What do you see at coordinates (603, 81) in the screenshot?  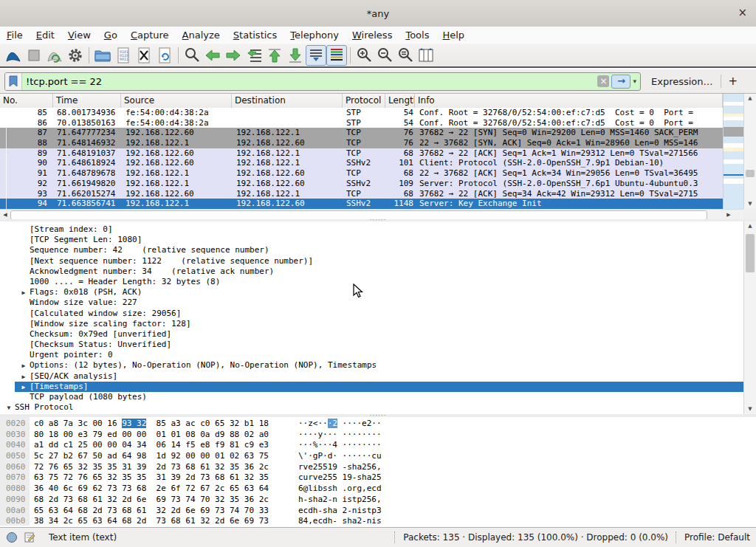 I see `filter-clear-icon: ×` at bounding box center [603, 81].